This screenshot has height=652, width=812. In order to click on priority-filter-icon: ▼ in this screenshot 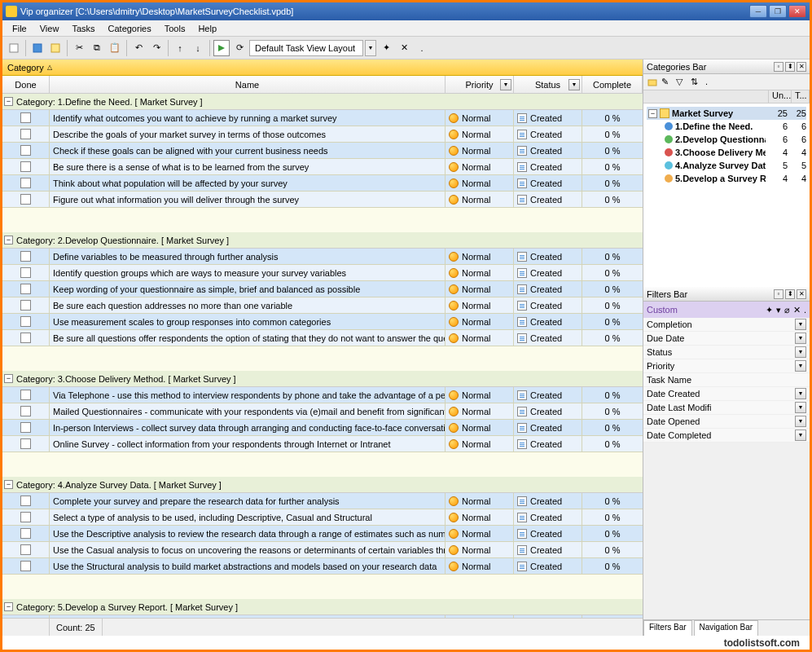, I will do `click(506, 85)`.